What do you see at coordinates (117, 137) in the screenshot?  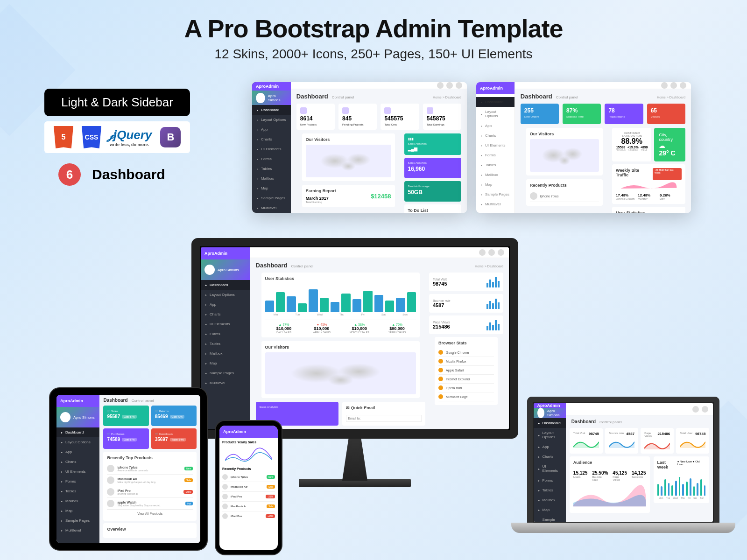 I see `tech-logos: 5 CSS 𝒿jQuerywrite less, do more. B` at bounding box center [117, 137].